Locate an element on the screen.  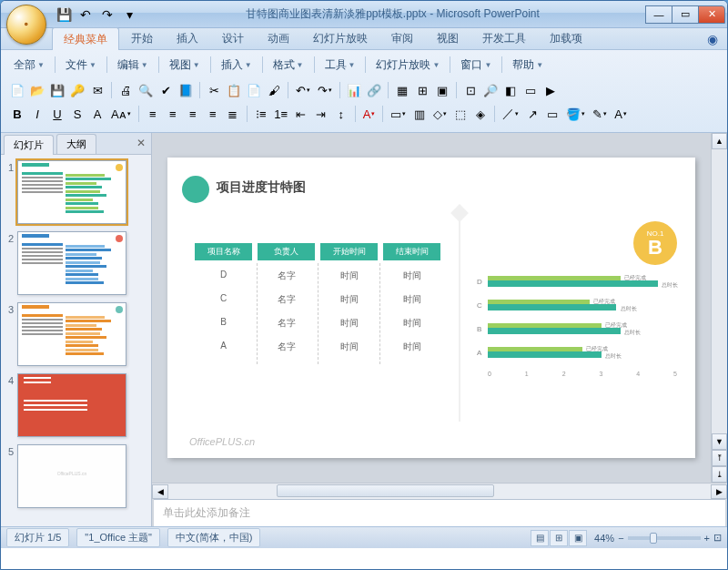
menu-view: 视图▼ is located at coordinates (185, 66).